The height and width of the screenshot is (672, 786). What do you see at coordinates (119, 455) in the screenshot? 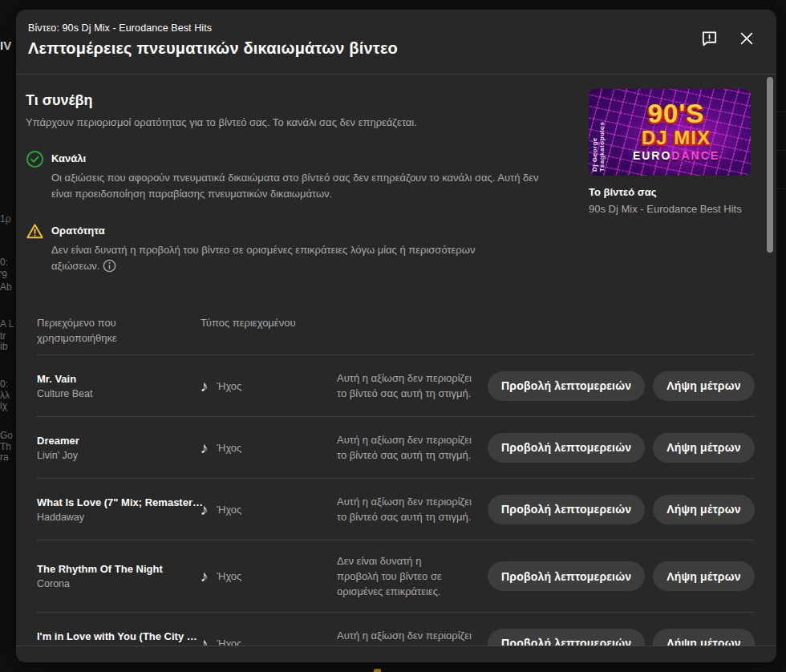
I see `song-artist: Livin' Joy` at bounding box center [119, 455].